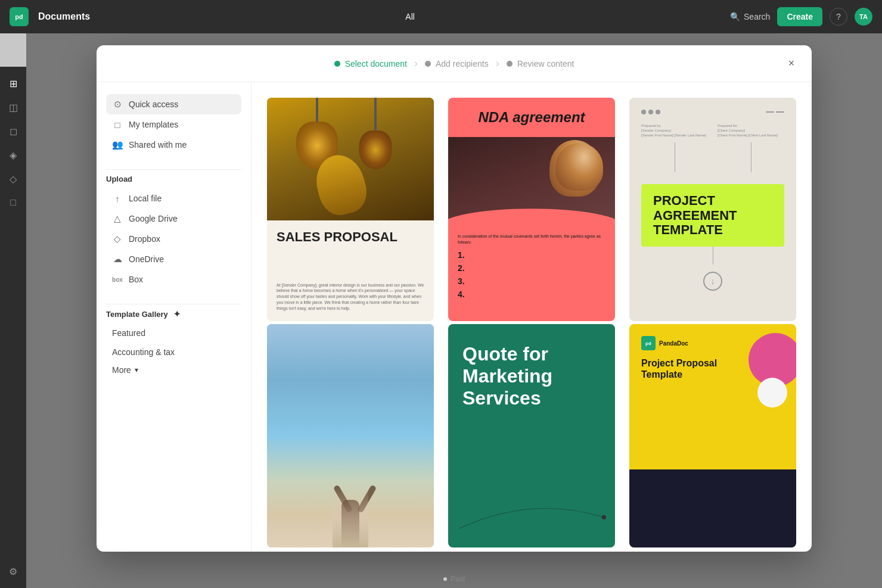 Image resolution: width=882 pixels, height=588 pixels. What do you see at coordinates (174, 259) in the screenshot?
I see `sidebar-item-onedrive: ☁ OneDrive` at bounding box center [174, 259].